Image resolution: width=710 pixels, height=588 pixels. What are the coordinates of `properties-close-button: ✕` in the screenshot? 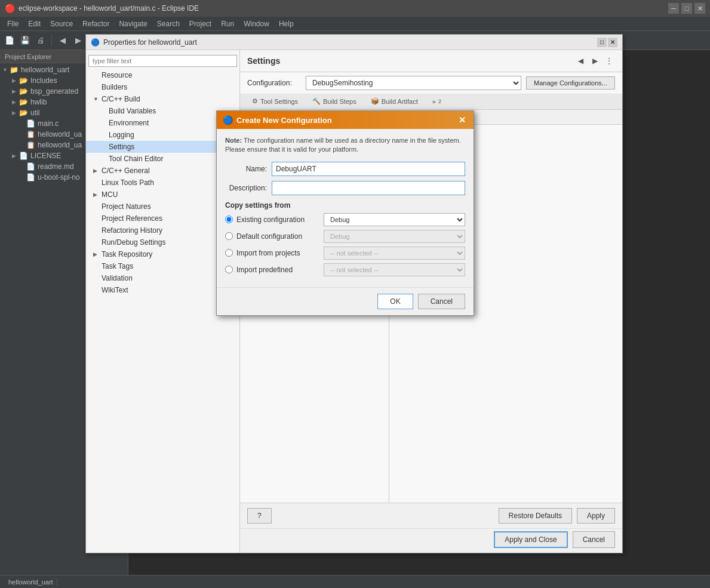 It's located at (613, 42).